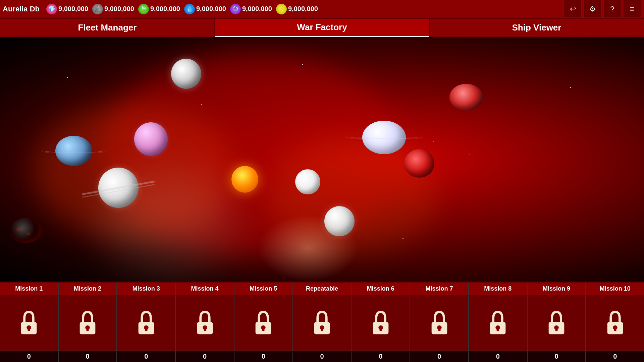 This screenshot has width=644, height=362. I want to click on mission-col-mission-9: Mission 9 0, so click(557, 322).